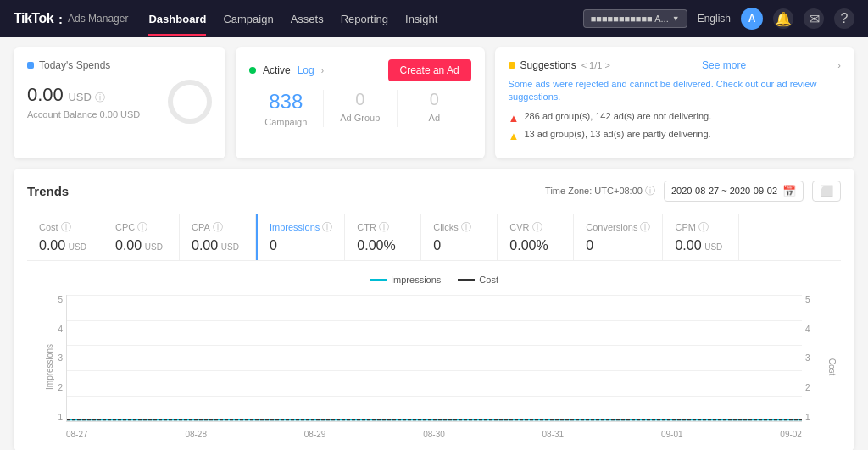 The height and width of the screenshot is (450, 868). What do you see at coordinates (600, 192) in the screenshot?
I see `timezone-label: Time Zone: UTC+08:00 ⓘ` at bounding box center [600, 192].